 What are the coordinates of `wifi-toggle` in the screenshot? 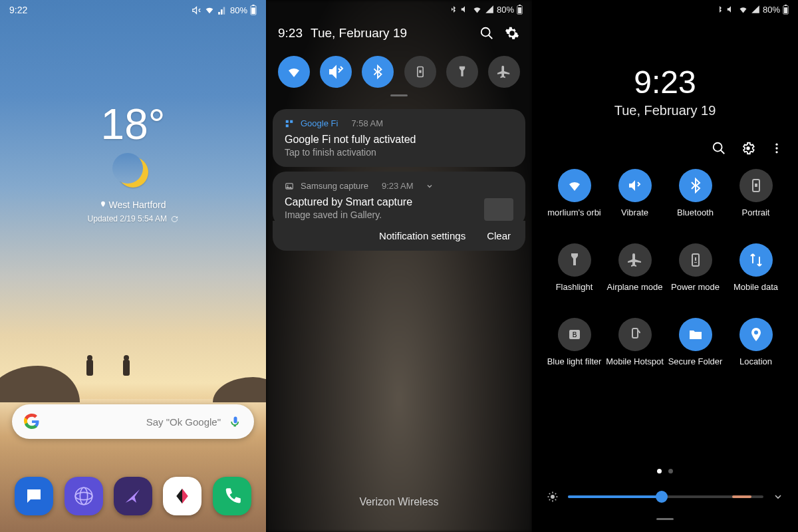 It's located at (294, 72).